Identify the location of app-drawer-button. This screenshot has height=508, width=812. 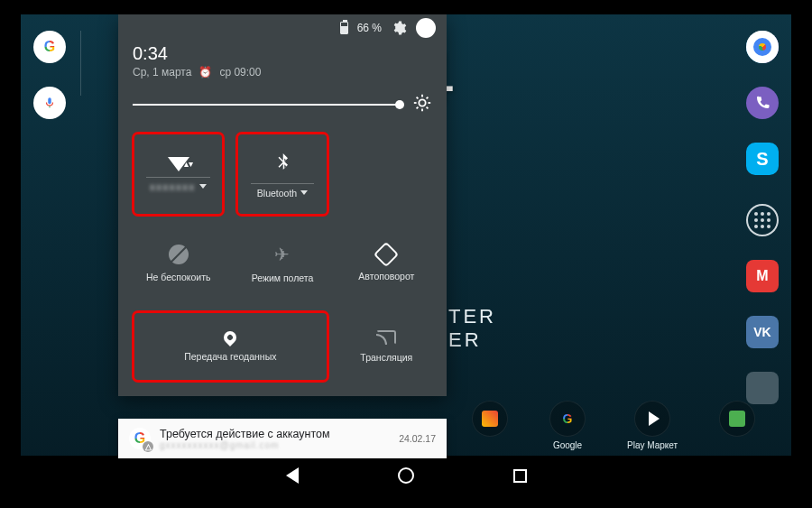
(762, 220).